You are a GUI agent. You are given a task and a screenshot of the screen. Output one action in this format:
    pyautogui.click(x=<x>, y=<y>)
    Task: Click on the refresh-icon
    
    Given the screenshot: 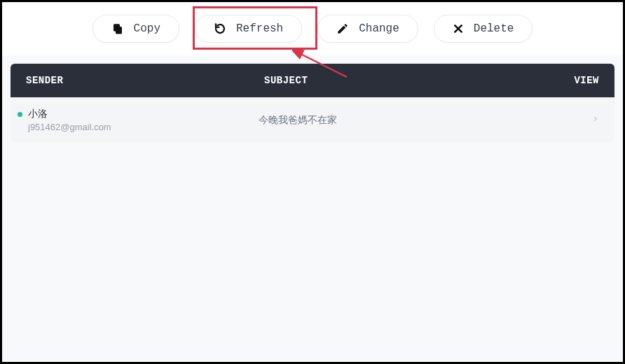 What is the action you would take?
    pyautogui.click(x=220, y=29)
    